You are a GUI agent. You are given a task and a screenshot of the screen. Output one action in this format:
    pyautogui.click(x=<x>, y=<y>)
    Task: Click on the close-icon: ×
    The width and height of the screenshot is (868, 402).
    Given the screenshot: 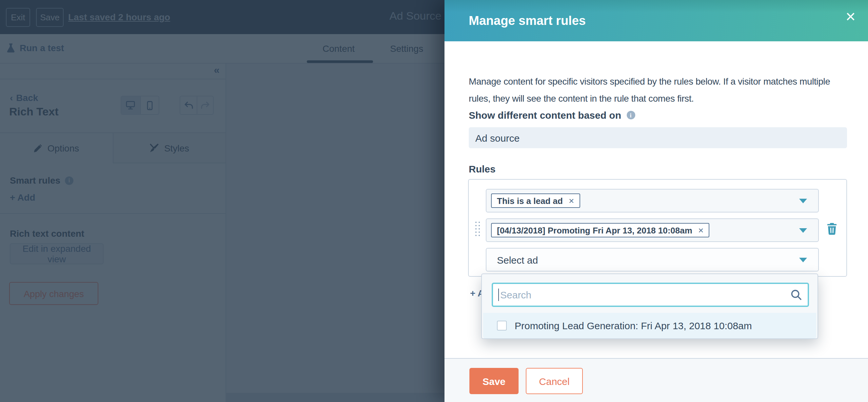 What is the action you would take?
    pyautogui.click(x=850, y=16)
    